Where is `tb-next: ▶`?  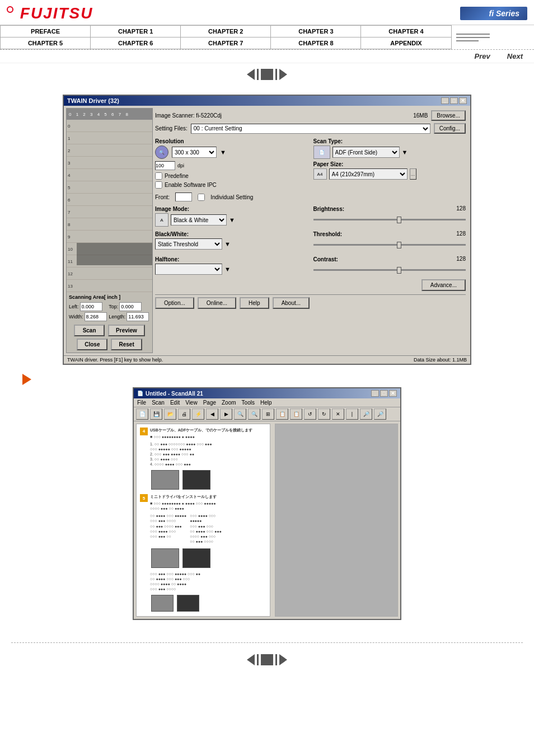
tb-next: ▶ is located at coordinates (226, 414).